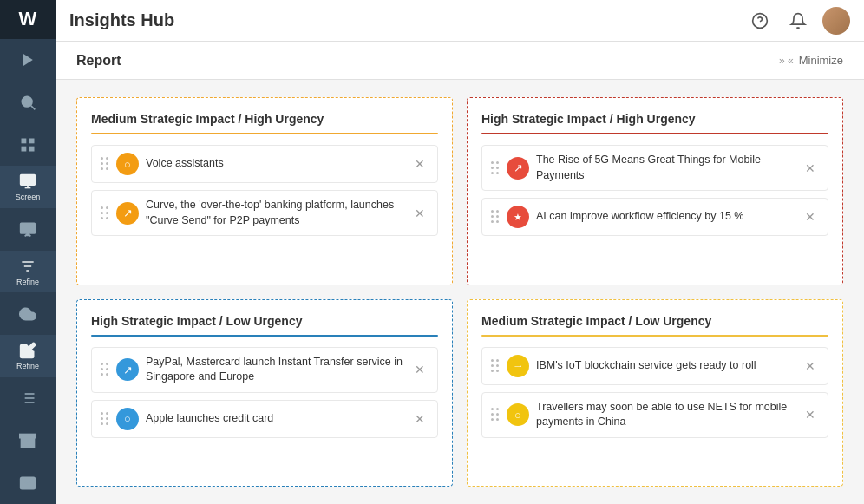 This screenshot has height=504, width=864. What do you see at coordinates (265, 134) in the screenshot?
I see `quadrant-medium-high-divider` at bounding box center [265, 134].